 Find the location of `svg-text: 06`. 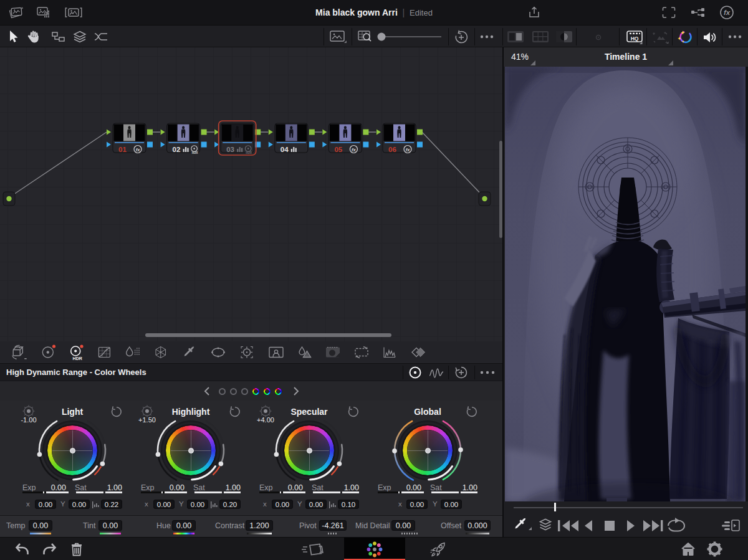

svg-text: 06 is located at coordinates (393, 149).